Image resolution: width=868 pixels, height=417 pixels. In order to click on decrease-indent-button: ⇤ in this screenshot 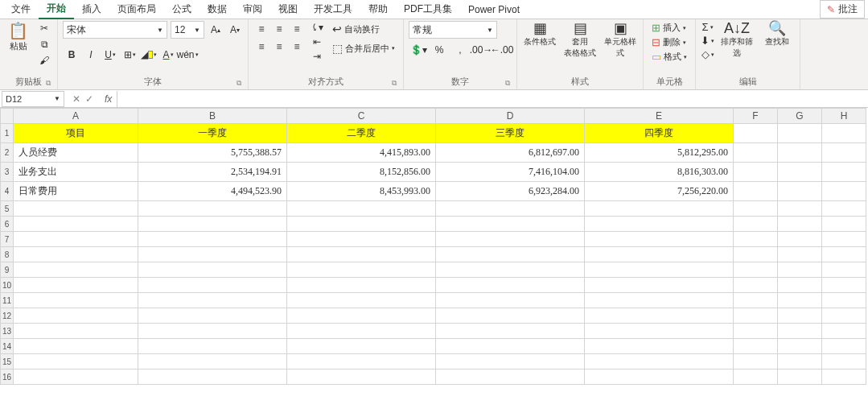, I will do `click(317, 42)`.